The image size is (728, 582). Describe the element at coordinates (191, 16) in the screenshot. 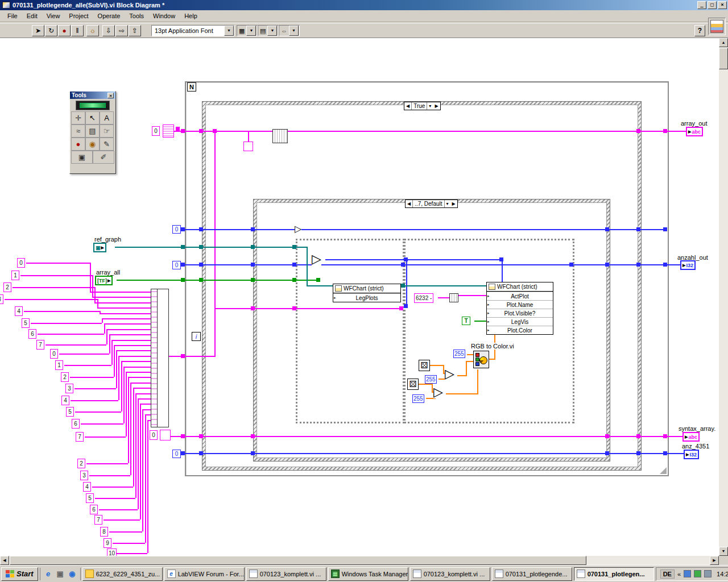

I see `menu-help: Help` at that location.